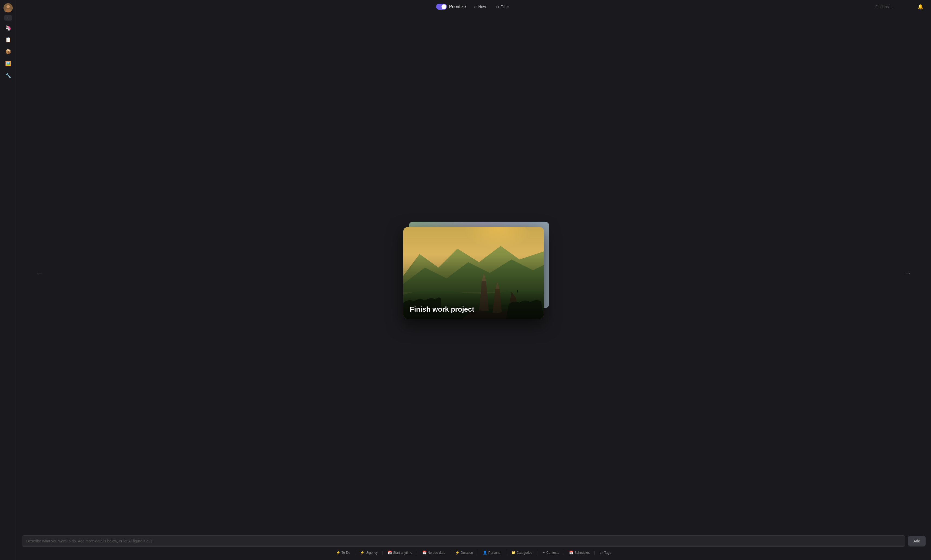 The image size is (931, 560). I want to click on sidebar: › 🦄 📋 📦 🖼️ 🔧, so click(8, 280).